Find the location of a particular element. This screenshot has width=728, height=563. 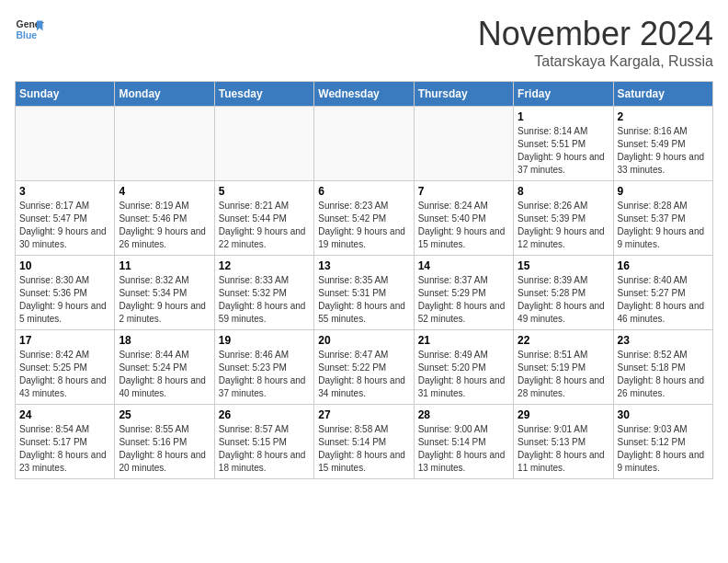

calendar-cell: 6Sunrise: 8:23 AMSunset: 5:42 PMDaylight… is located at coordinates (364, 219).